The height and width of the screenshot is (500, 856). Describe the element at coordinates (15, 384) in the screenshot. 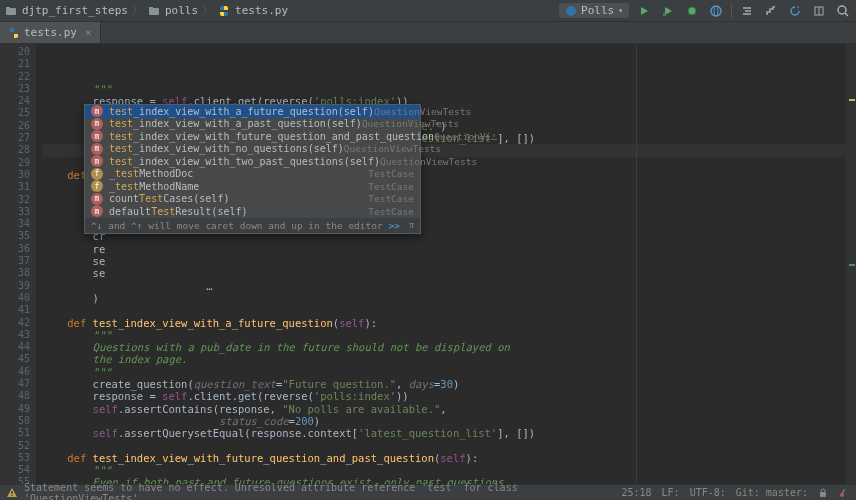

I see `line-number: 47` at that location.